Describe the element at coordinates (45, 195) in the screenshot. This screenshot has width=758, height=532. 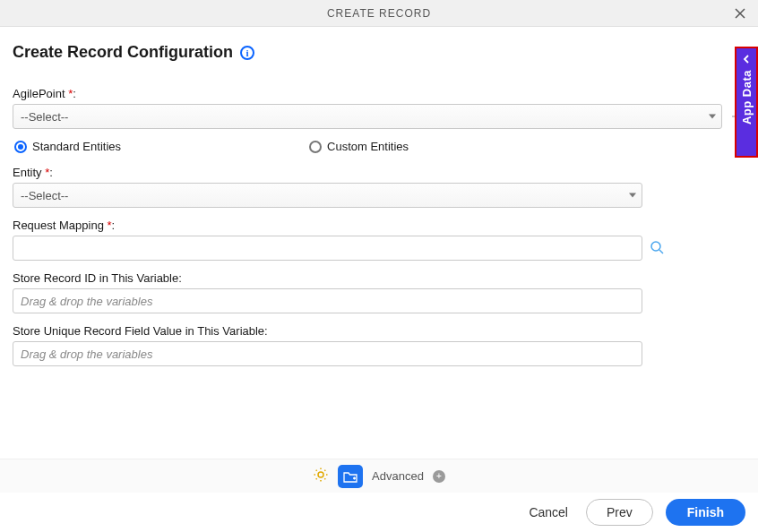
I see `entity-select-value: --Select--` at that location.